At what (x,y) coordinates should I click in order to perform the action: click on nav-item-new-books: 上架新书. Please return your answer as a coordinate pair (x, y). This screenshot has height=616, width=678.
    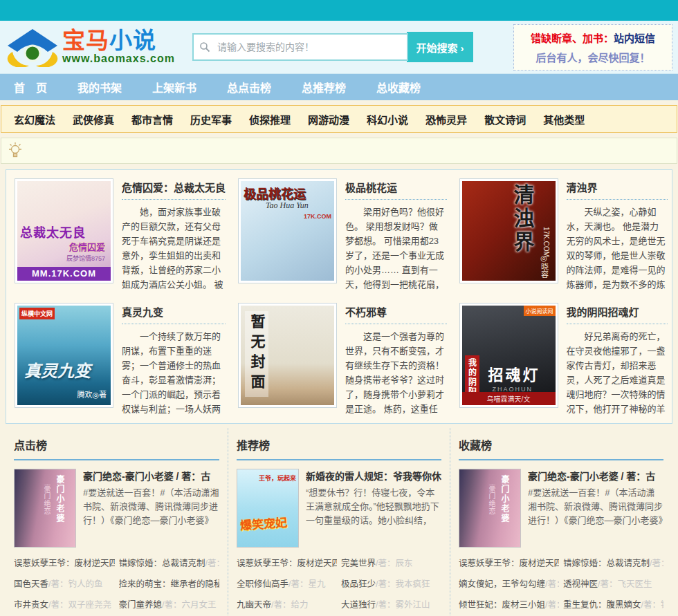
    Looking at the image, I should click on (174, 87).